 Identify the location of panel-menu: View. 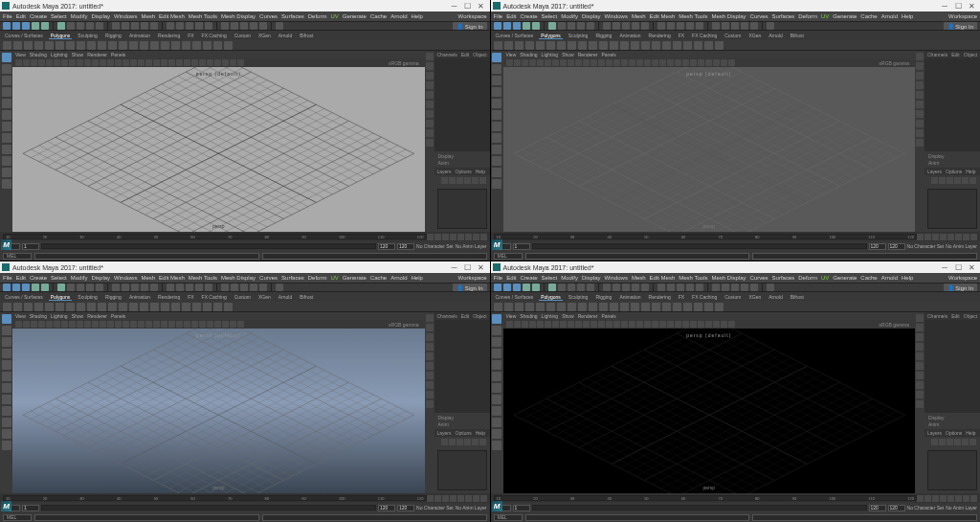
(511, 55).